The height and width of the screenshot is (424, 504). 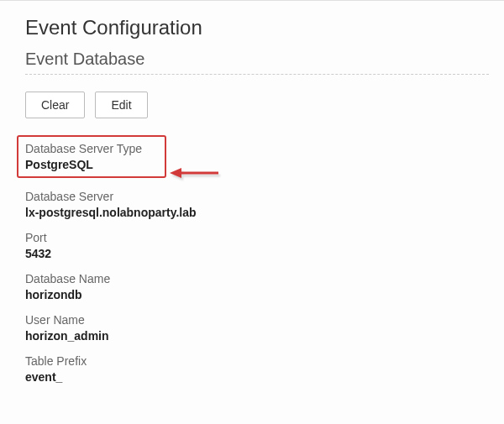 What do you see at coordinates (257, 327) in the screenshot?
I see `field-user-name: User Name horizon_admin` at bounding box center [257, 327].